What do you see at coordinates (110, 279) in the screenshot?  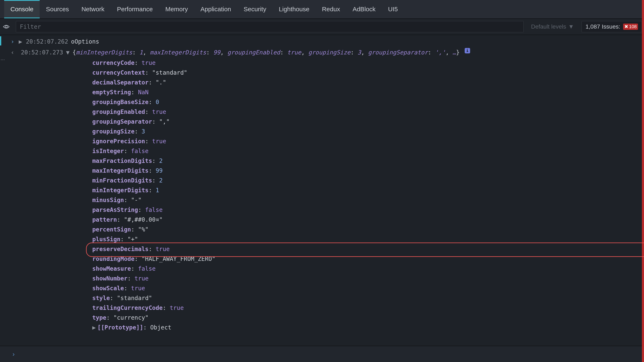 I see `property-key: showNumber` at bounding box center [110, 279].